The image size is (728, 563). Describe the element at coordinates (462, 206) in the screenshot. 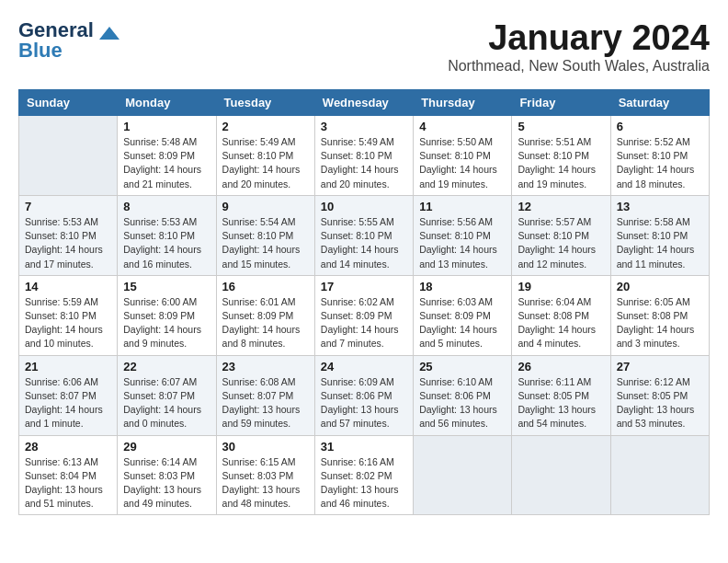

I see `day-number: 11` at that location.